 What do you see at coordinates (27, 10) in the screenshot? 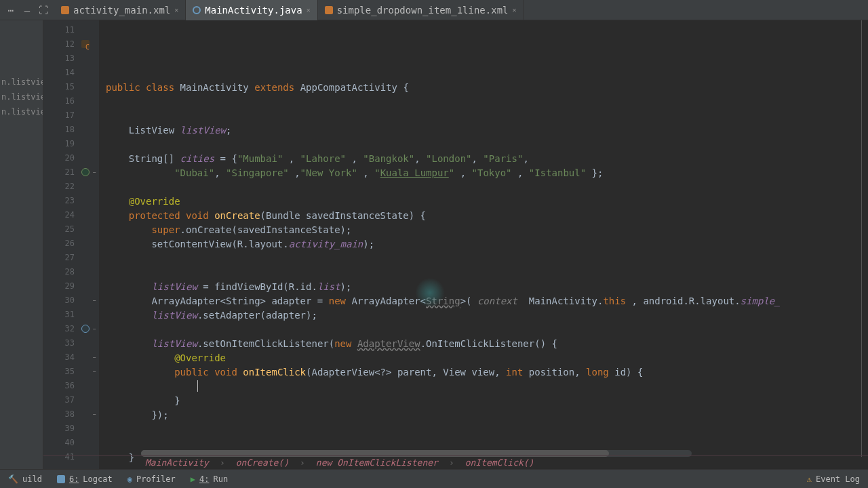
I see `minimize-icon: —` at bounding box center [27, 10].